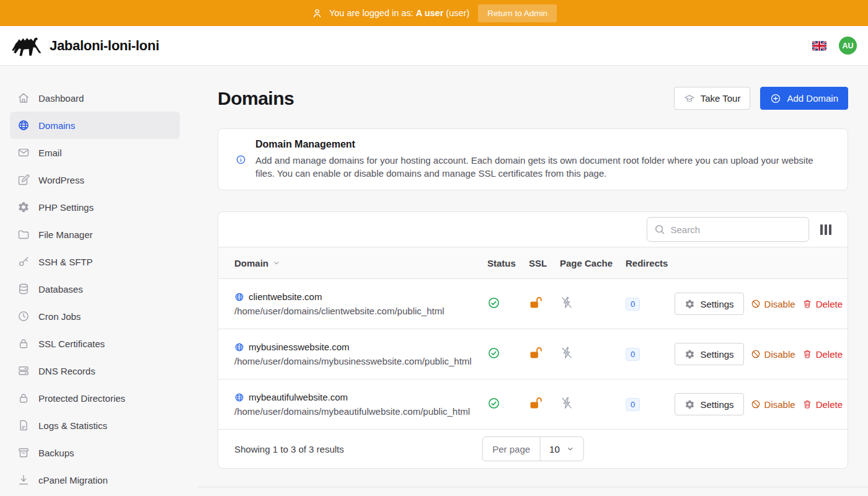  Describe the element at coordinates (285, 296) in the screenshot. I see `domain-name: clientwebsite.com` at that location.